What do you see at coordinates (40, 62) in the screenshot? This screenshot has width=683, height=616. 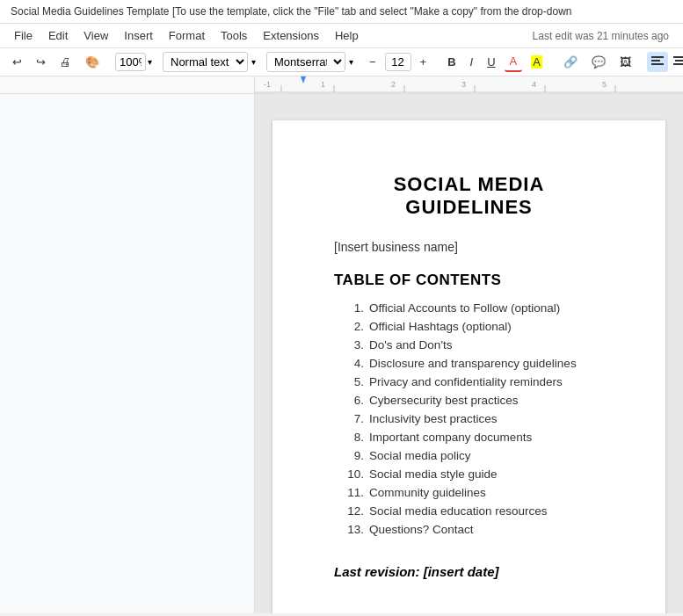 I see `redo-button: ↪` at bounding box center [40, 62].